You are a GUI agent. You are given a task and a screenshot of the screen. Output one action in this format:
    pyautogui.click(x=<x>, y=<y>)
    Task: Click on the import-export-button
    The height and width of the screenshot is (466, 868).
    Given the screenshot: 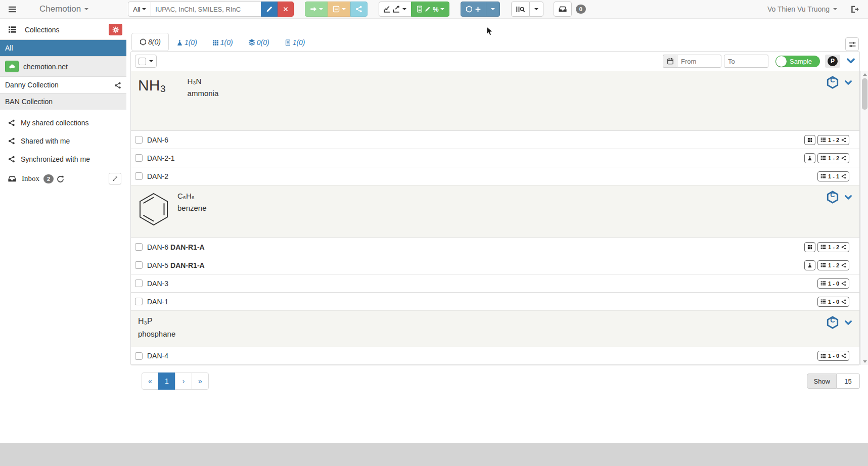 What is the action you would take?
    pyautogui.click(x=395, y=9)
    